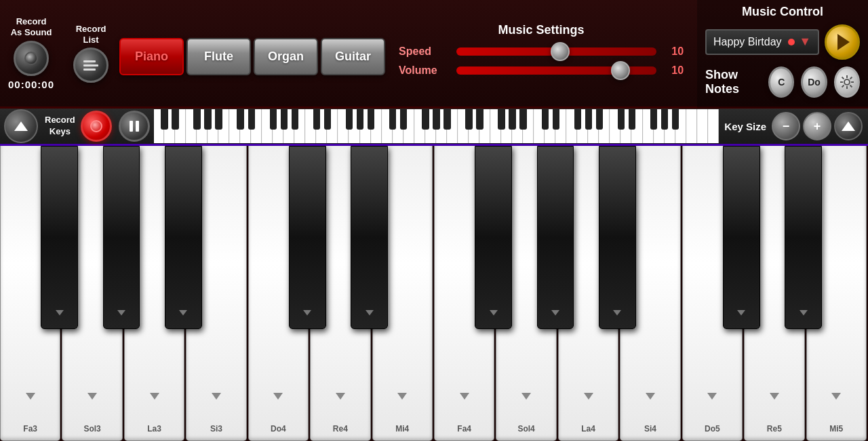 This screenshot has height=441, width=868. Describe the element at coordinates (437, 126) in the screenshot. I see `mini-piano-scroll` at that location.